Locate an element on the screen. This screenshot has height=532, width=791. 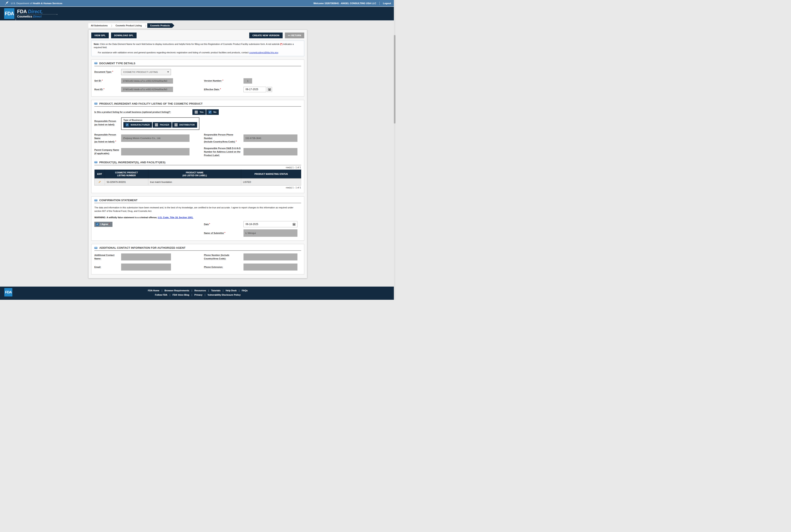
section-title: DOCUMENT TYPE DETAILS is located at coordinates (117, 63).